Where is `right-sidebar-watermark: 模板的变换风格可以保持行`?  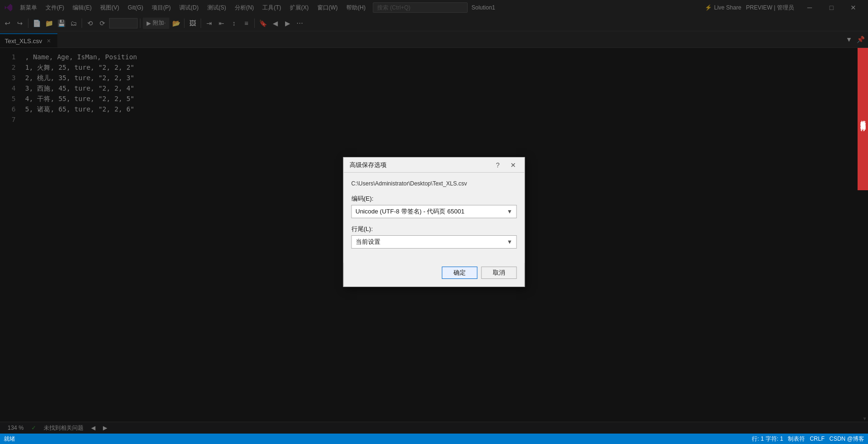
right-sidebar-watermark: 模板的变换风格可以保持行 is located at coordinates (863, 119).